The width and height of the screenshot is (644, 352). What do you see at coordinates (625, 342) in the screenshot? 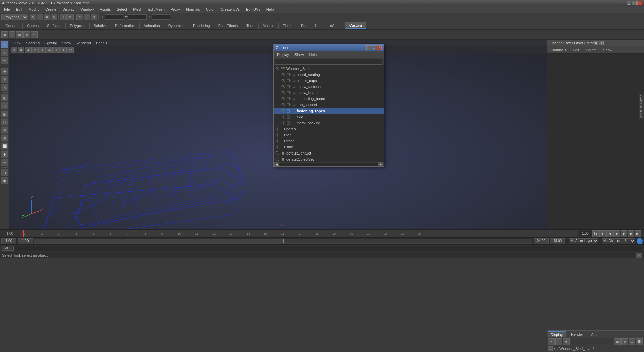
I see `layer-icon-2: ◈` at bounding box center [625, 342].